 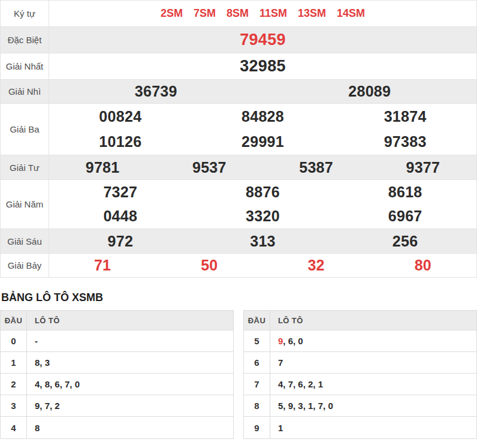 What do you see at coordinates (120, 142) in the screenshot?
I see `prize-value: 10126` at bounding box center [120, 142].